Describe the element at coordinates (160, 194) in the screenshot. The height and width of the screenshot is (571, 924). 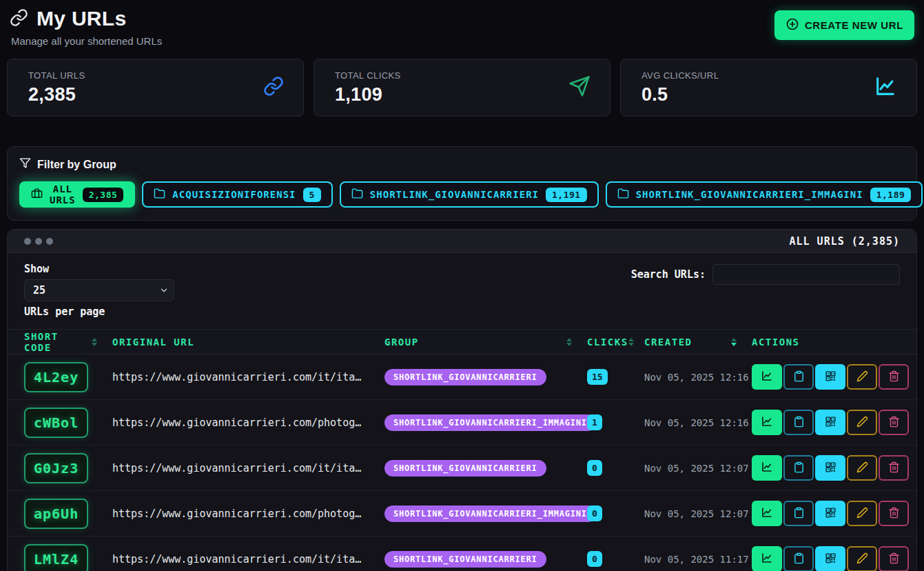
I see `folder-icon` at that location.